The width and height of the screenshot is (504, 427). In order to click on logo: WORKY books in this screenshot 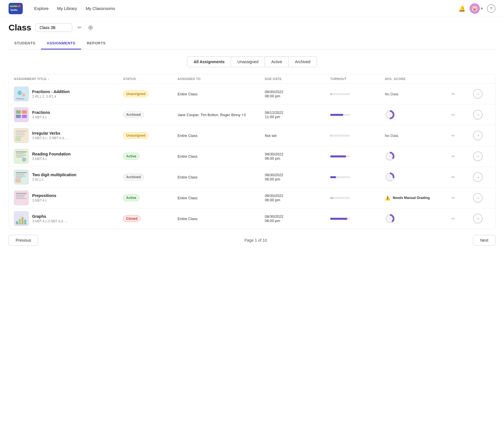, I will do `click(16, 9)`.